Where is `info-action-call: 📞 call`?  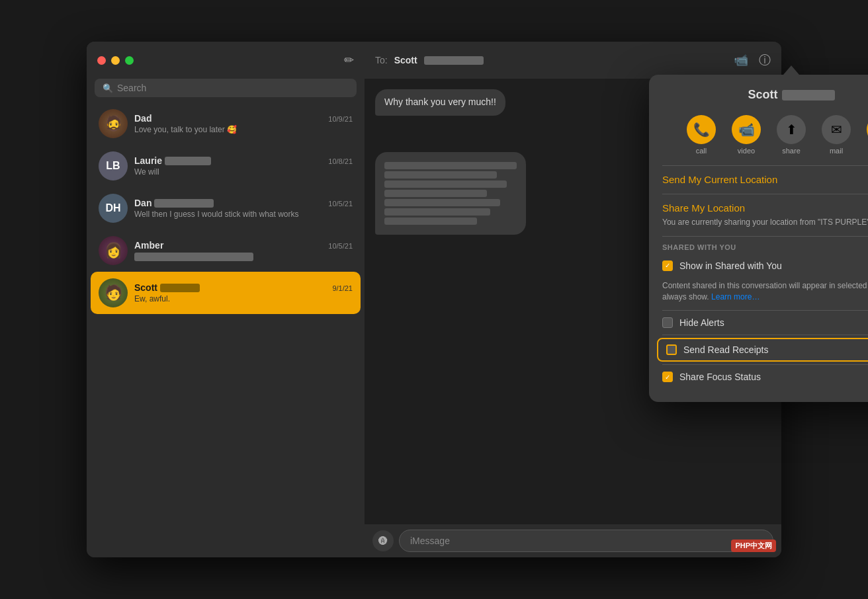 info-action-call: 📞 call is located at coordinates (701, 135).